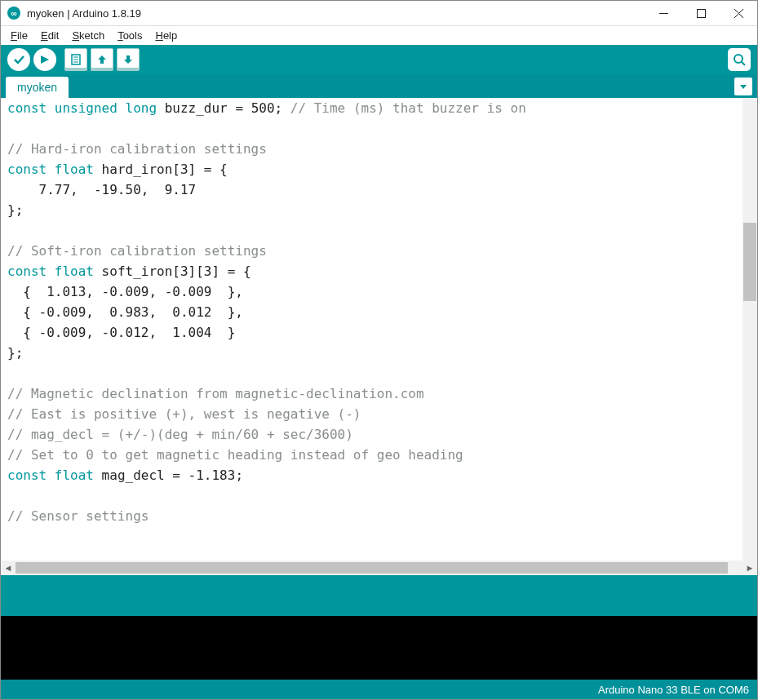  I want to click on menu-file: File, so click(20, 36).